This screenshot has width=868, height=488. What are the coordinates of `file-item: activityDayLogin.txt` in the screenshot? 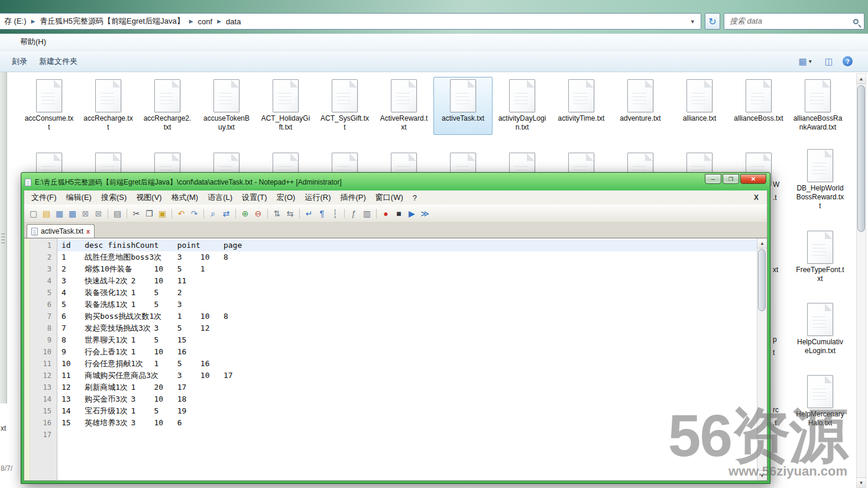 It's located at (522, 106).